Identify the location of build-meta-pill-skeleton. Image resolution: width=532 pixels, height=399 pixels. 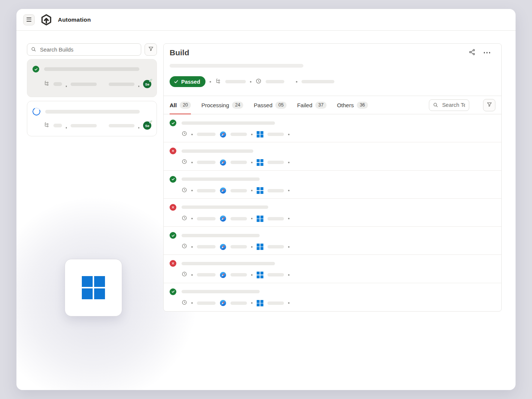
(58, 126).